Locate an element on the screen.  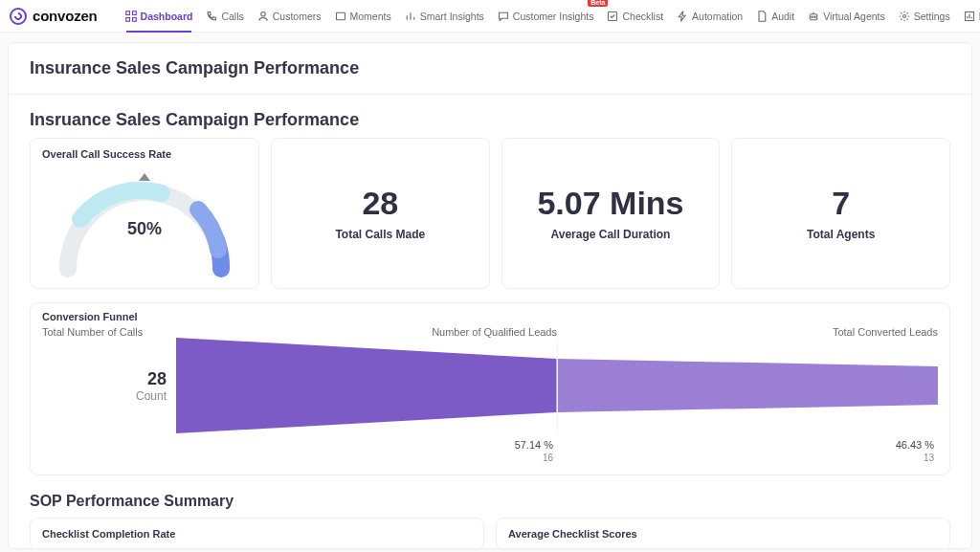
nav-virtual-agents: Virtual Agents is located at coordinates (846, 16).